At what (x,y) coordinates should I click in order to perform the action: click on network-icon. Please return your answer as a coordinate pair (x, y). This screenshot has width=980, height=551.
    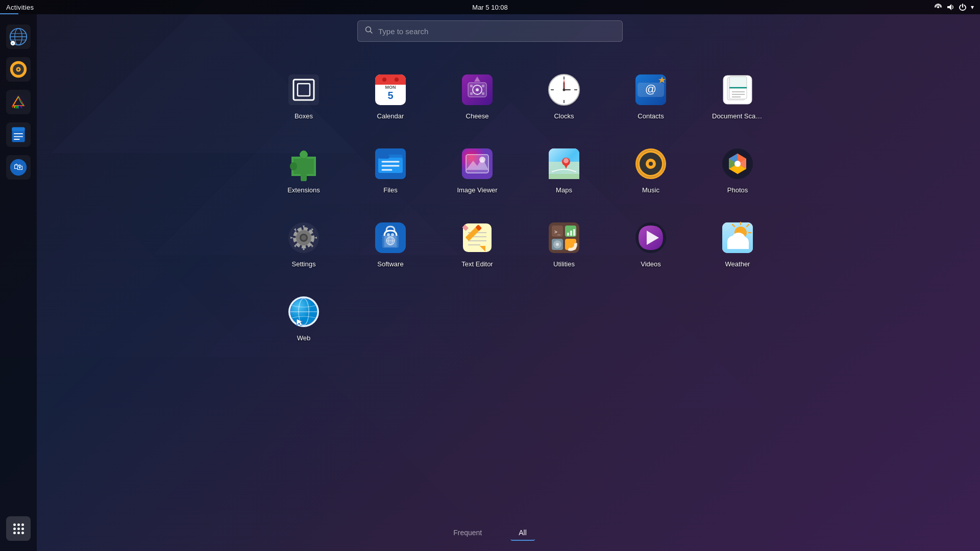
    Looking at the image, I should click on (938, 7).